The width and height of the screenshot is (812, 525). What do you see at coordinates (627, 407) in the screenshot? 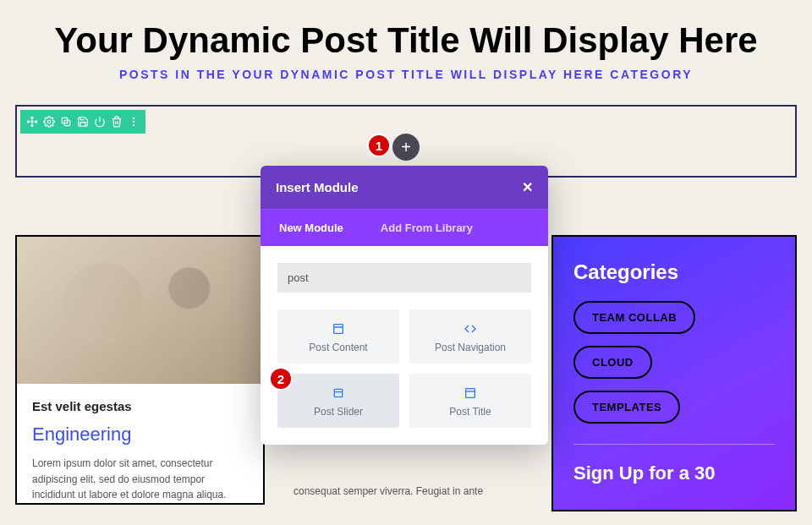
I see `category-pill-templates: TEMPLATES` at bounding box center [627, 407].